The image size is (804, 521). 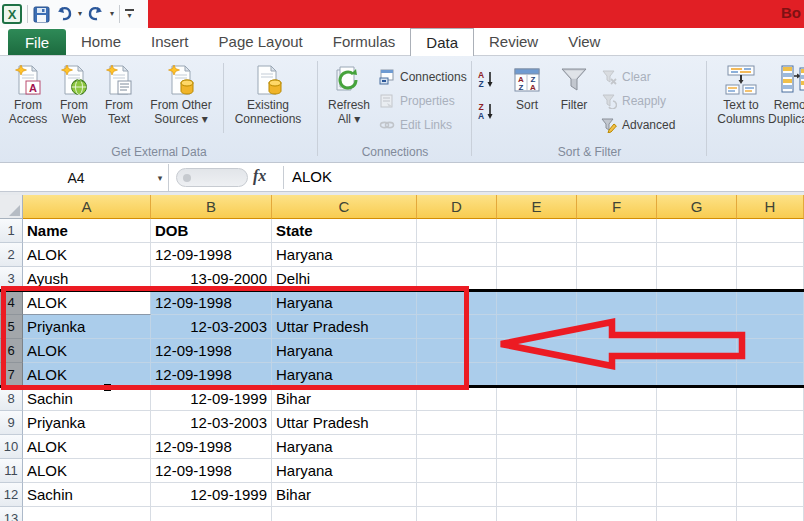 I want to click on redo-button, so click(x=96, y=14).